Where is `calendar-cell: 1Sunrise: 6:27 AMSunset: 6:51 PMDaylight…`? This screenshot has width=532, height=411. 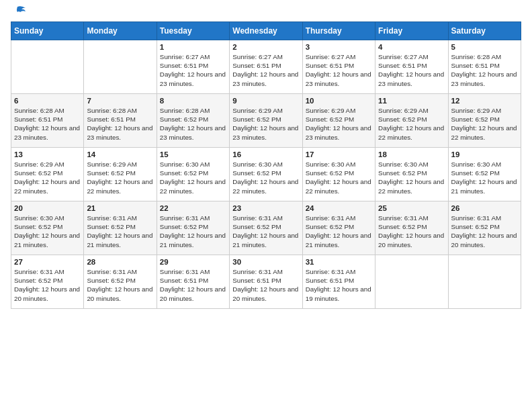 calendar-cell: 1Sunrise: 6:27 AMSunset: 6:51 PMDaylight… is located at coordinates (193, 67).